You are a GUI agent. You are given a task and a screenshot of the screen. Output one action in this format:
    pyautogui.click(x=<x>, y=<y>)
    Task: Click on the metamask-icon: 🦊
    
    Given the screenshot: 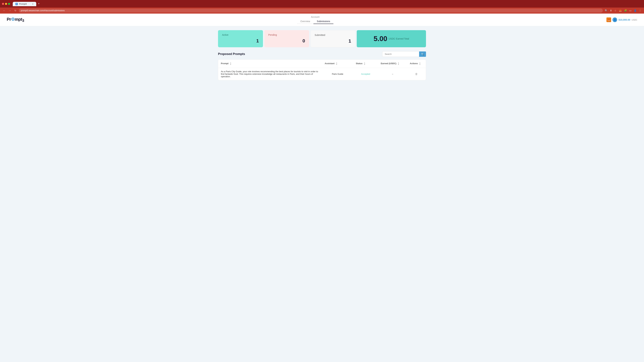 What is the action you would take?
    pyautogui.click(x=609, y=20)
    